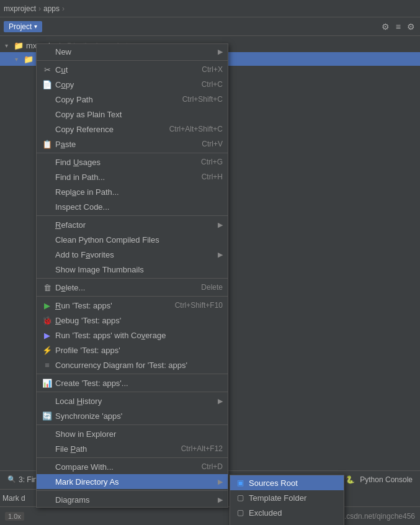 The image size is (420, 525). What do you see at coordinates (411, 27) in the screenshot?
I see `gear-icon: ⚙` at bounding box center [411, 27].